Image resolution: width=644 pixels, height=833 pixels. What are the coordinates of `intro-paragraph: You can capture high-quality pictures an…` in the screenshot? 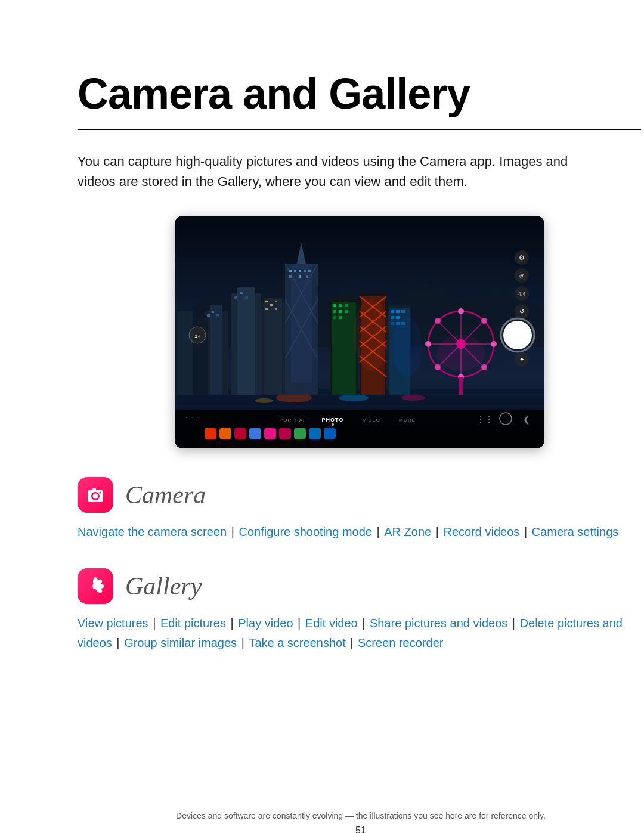 It's located at (331, 172).